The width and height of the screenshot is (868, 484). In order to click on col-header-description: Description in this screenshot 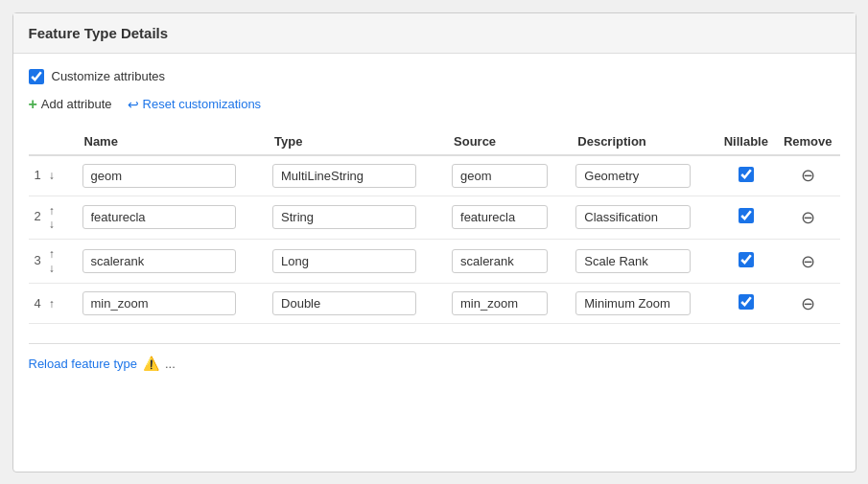, I will do `click(643, 142)`.